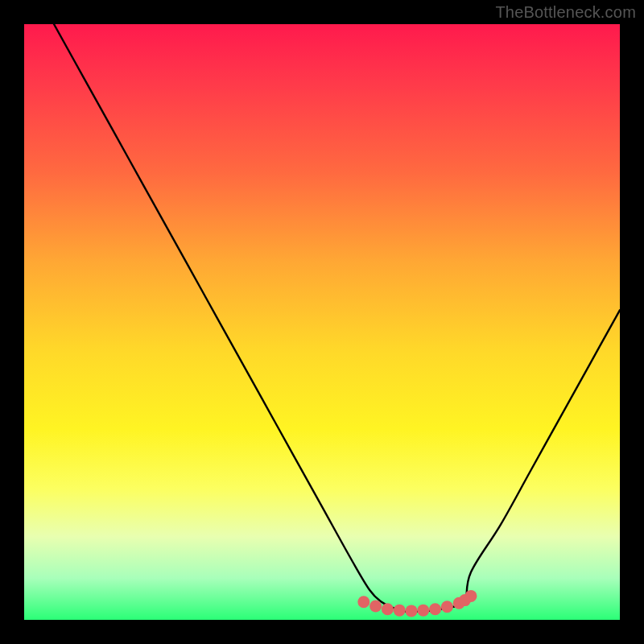  Describe the element at coordinates (417, 604) in the screenshot. I see `flat-region-dots` at that location.